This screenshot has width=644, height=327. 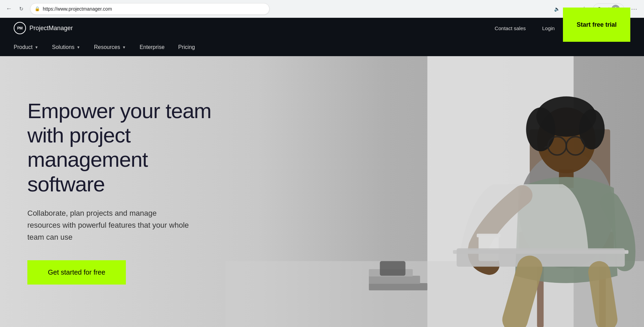 What do you see at coordinates (43, 28) in the screenshot?
I see `logo-area: PM ProjectManager` at bounding box center [43, 28].